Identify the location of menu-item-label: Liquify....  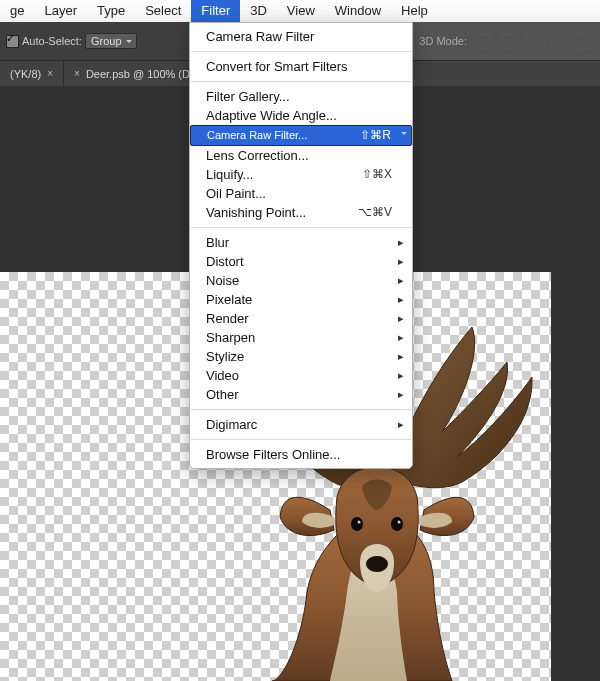
(230, 174).